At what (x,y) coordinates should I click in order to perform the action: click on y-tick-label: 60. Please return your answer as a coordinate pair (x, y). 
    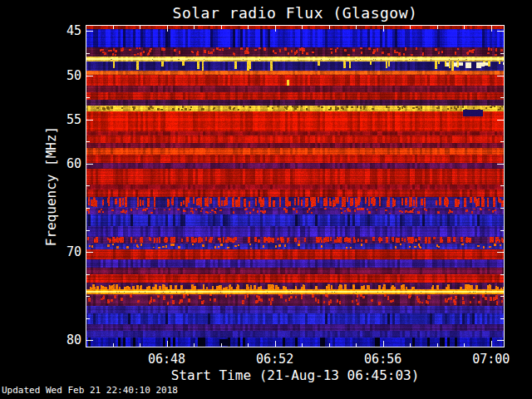
    Looking at the image, I should click on (63, 164).